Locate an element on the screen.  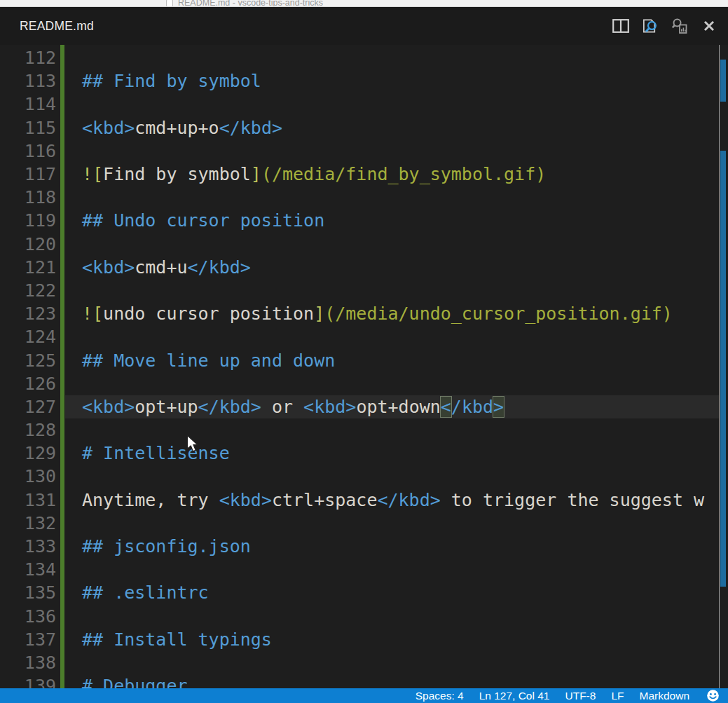
code-line: 135## .eslintrc is located at coordinates (364, 593).